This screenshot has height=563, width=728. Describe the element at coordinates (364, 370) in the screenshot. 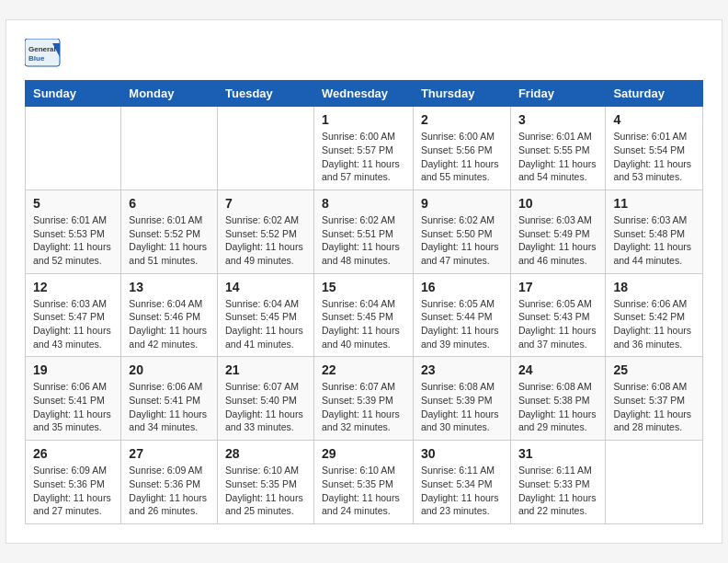

I see `day-number-22: 22` at that location.